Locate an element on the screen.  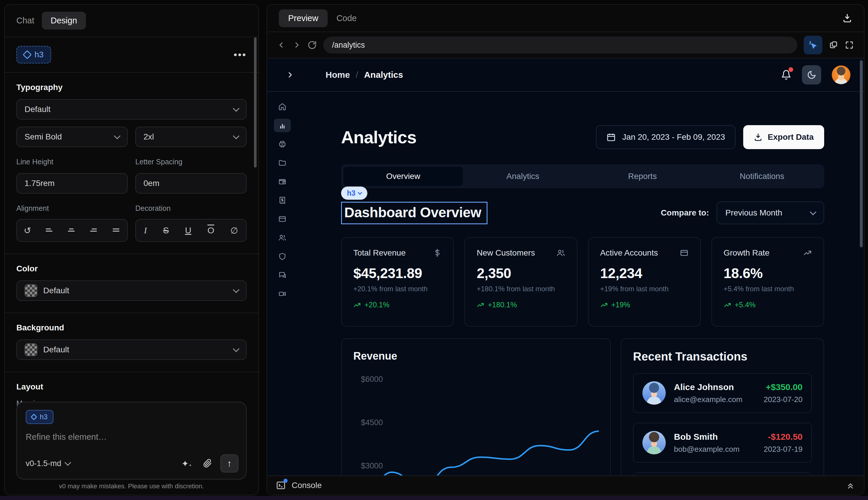
tab-overview: Overview is located at coordinates (403, 177).